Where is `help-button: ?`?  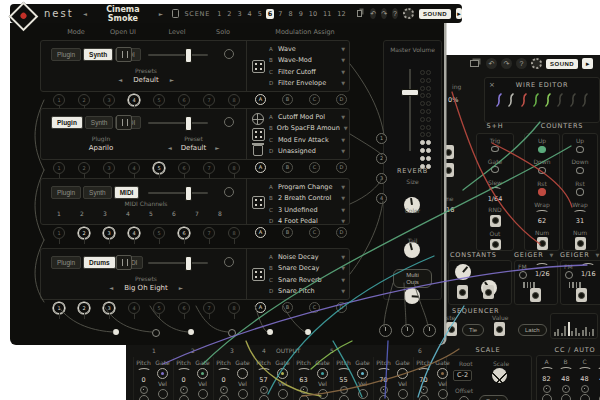
help-button: ? is located at coordinates (522, 64).